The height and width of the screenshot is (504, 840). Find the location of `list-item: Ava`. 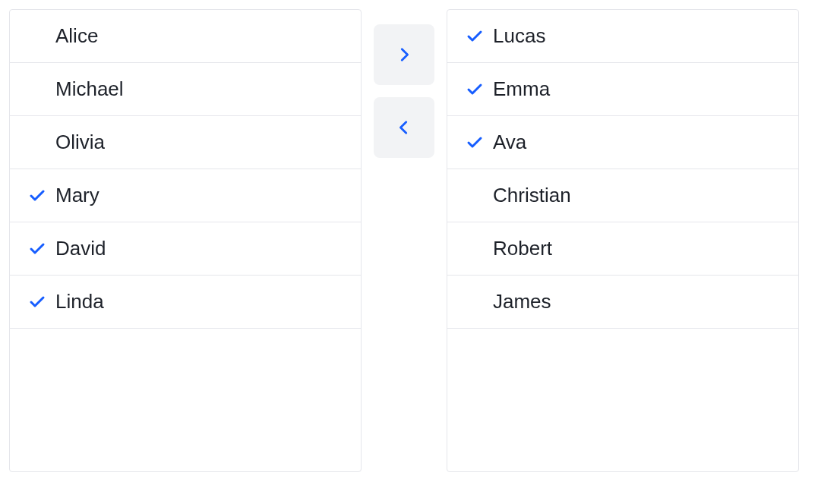

list-item: Ava is located at coordinates (623, 143).